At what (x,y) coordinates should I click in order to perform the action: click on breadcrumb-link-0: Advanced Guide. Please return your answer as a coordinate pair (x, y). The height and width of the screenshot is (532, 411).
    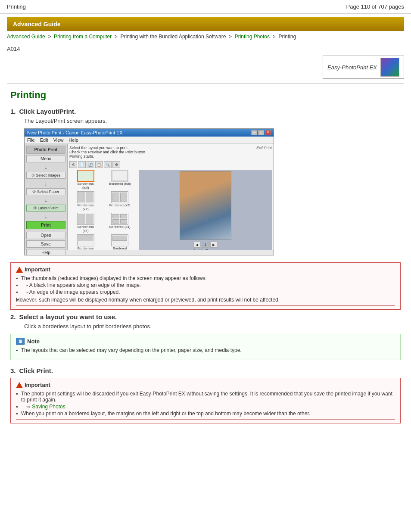
    Looking at the image, I should click on (26, 37).